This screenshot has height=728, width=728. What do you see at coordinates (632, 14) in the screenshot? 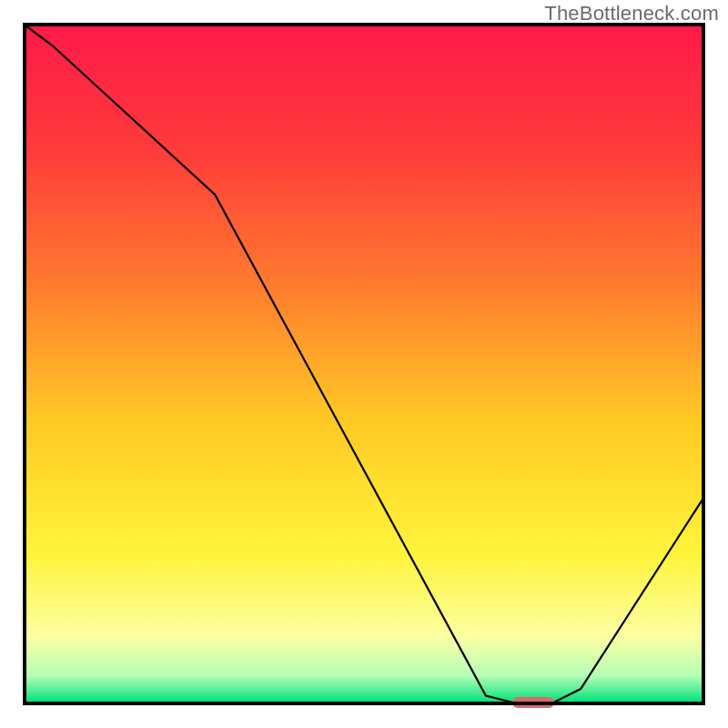
I see `attribution-label: TheBottleneck.com` at bounding box center [632, 14].